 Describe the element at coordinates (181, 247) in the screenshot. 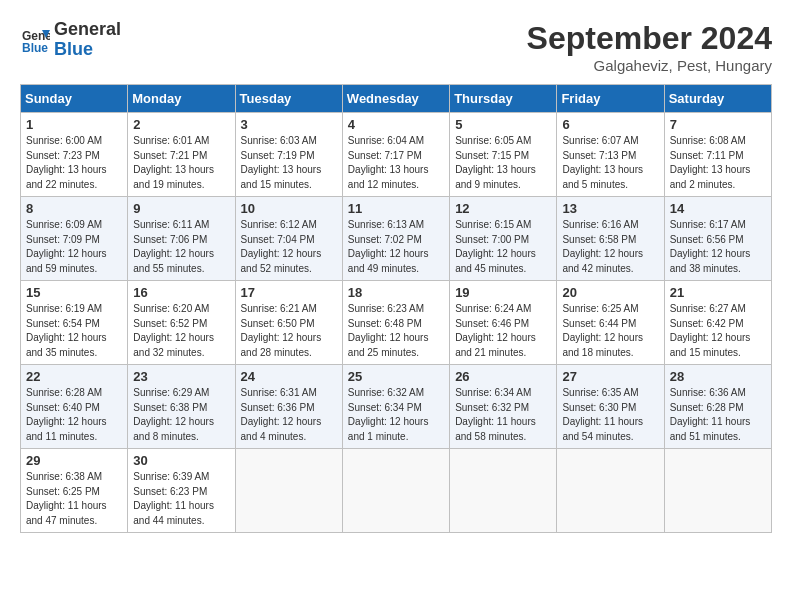

I see `cell-info: Sunrise: 6:11 AM Sunset: 7:06 PM Dayligh…` at that location.